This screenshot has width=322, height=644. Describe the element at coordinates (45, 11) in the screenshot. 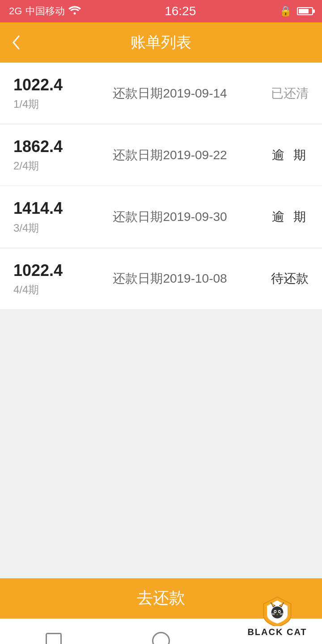

I see `carrier-text: 中国移动` at that location.